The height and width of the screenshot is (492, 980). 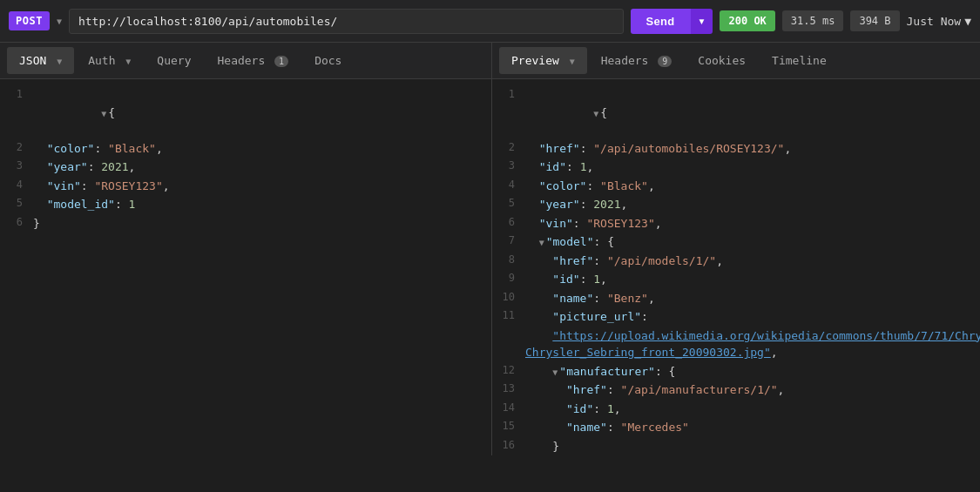 What do you see at coordinates (246, 186) in the screenshot?
I see `code-line: 4 "vin": "ROSEY123",` at bounding box center [246, 186].